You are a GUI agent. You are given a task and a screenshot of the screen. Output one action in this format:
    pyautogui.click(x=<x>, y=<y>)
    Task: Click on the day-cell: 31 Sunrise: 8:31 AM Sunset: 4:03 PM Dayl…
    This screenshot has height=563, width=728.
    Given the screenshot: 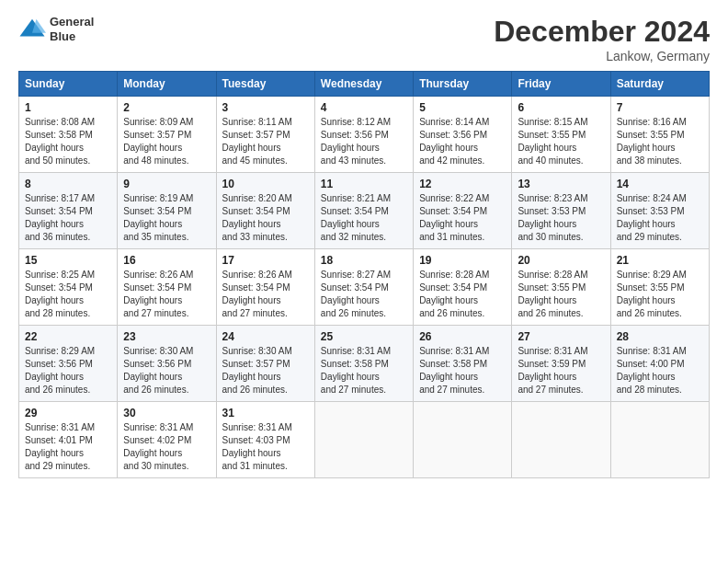 What is the action you would take?
    pyautogui.click(x=265, y=440)
    